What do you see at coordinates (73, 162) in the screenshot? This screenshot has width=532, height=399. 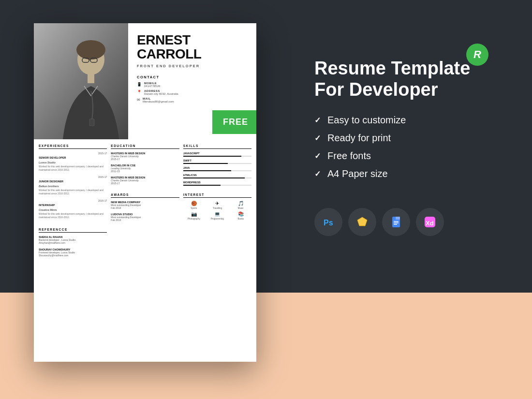 I see `exp-item-0: SENIOR DEVELOPER2015-17 Luova Studio Wor…` at bounding box center [73, 162].